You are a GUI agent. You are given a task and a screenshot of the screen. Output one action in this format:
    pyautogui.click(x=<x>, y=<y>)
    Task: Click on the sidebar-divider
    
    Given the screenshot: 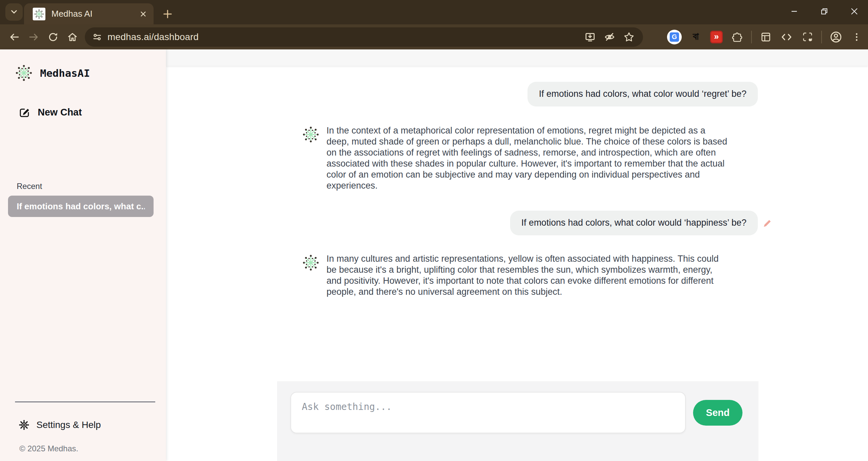 What is the action you would take?
    pyautogui.click(x=85, y=402)
    